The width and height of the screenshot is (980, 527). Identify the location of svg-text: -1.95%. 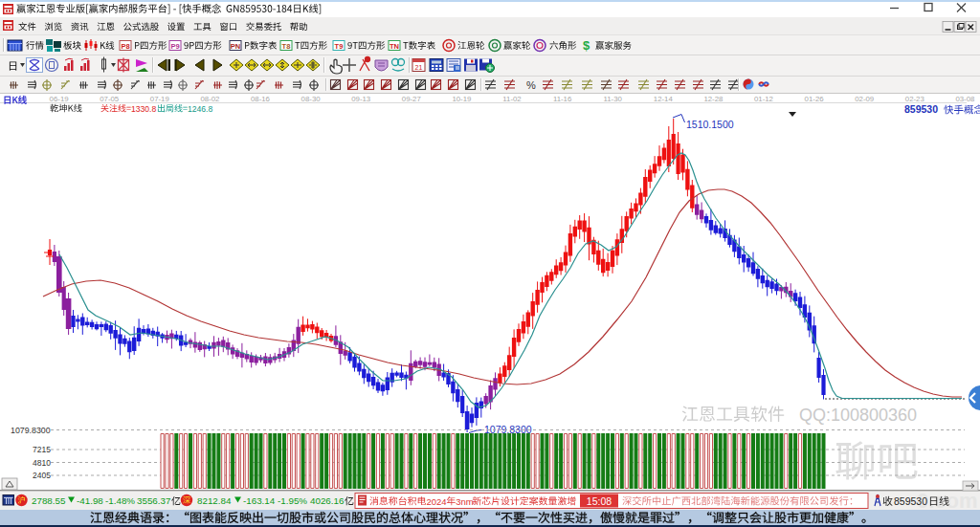
(293, 501).